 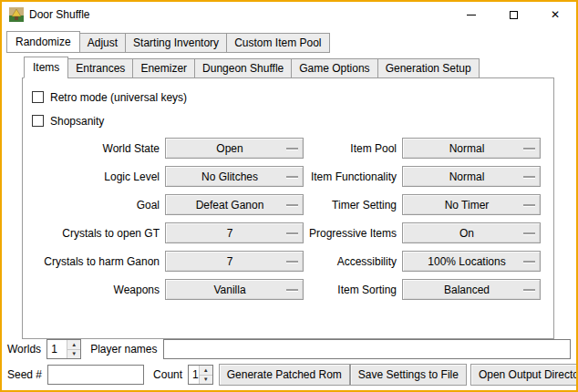 I want to click on tab-custom-item-pool: Custom Item Pool, so click(x=277, y=43).